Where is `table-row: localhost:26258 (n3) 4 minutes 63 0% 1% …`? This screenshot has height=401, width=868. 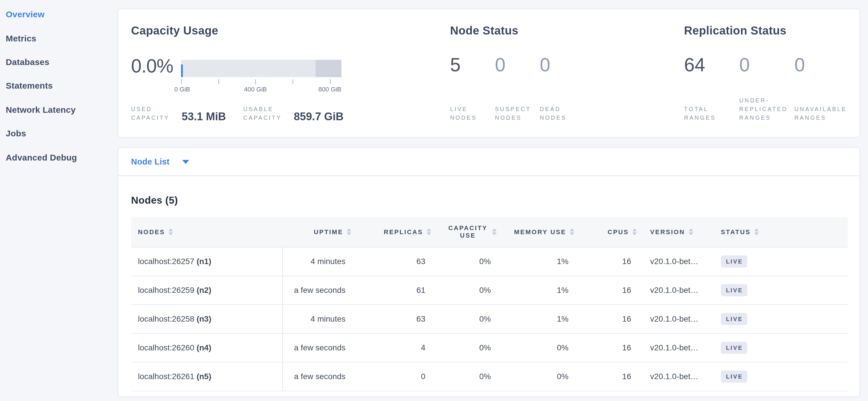
table-row: localhost:26258 (n3) 4 minutes 63 0% 1% … is located at coordinates (489, 319).